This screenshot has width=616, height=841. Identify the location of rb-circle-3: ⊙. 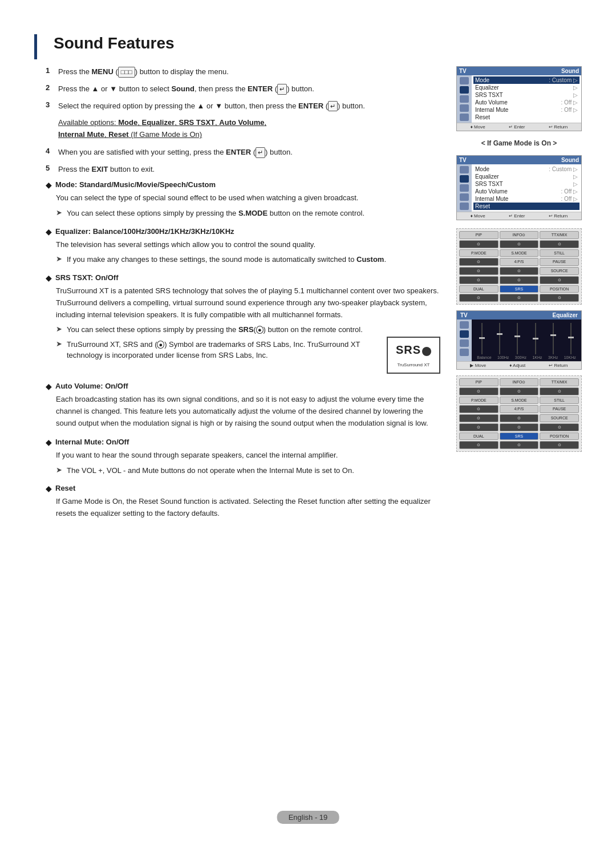
(559, 244).